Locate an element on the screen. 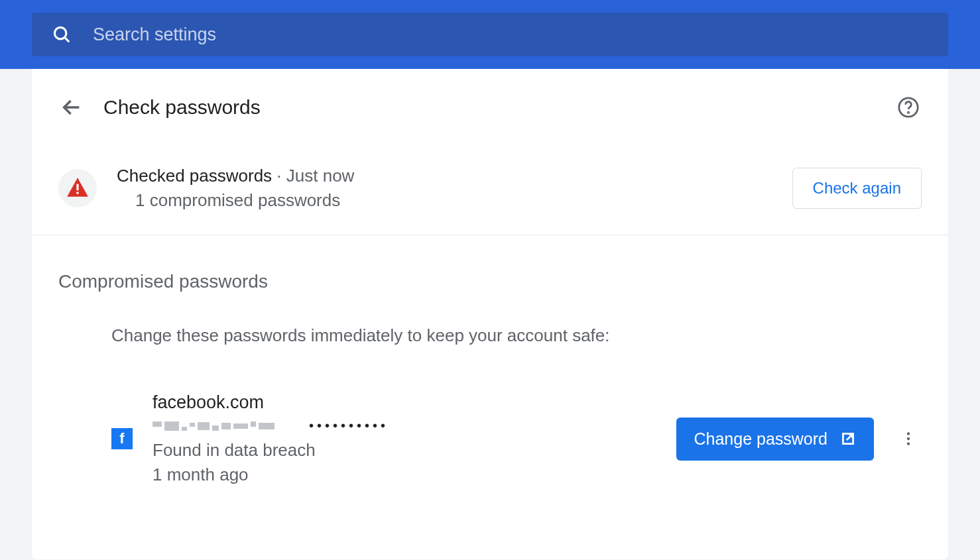  search-box is located at coordinates (490, 34).